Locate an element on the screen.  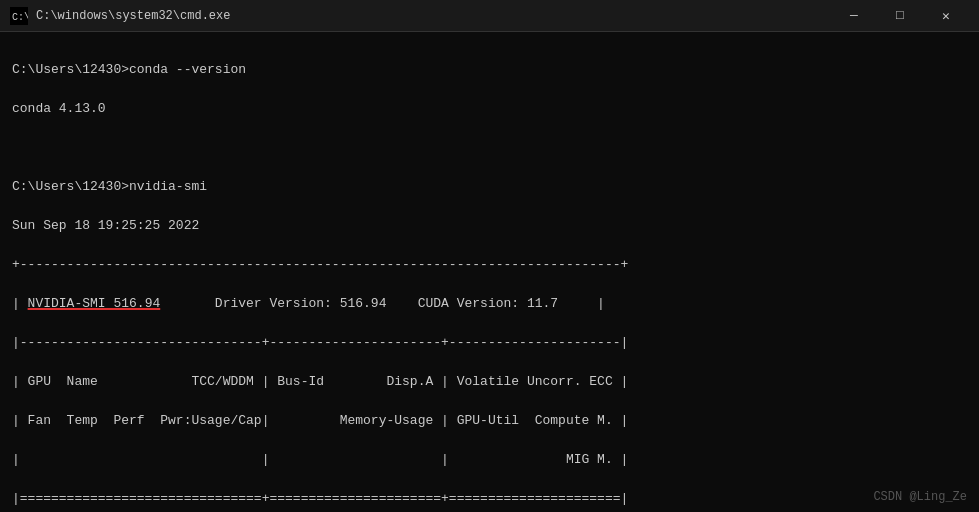
watermark: CSDN @Ling_Ze is located at coordinates (920, 497).